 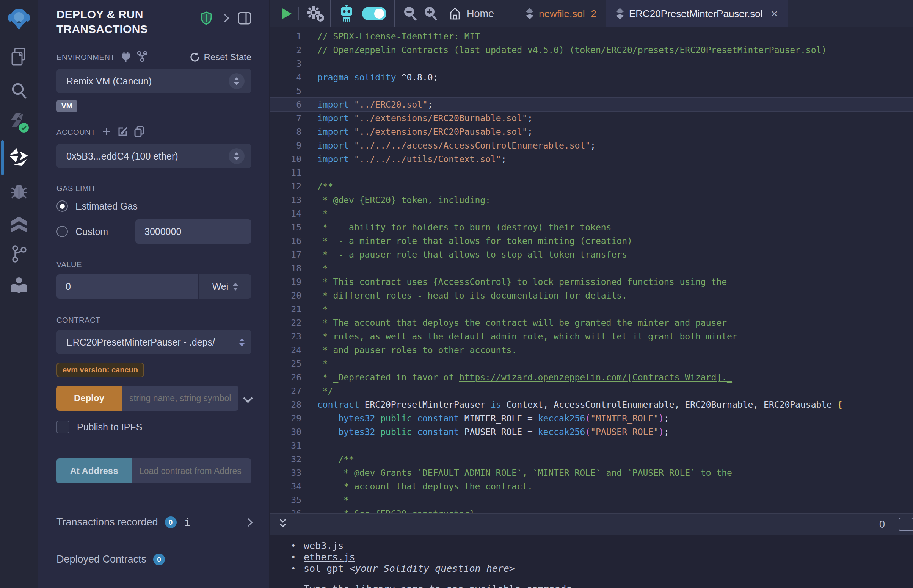 I want to click on terminal-listen-checkbox, so click(x=906, y=524).